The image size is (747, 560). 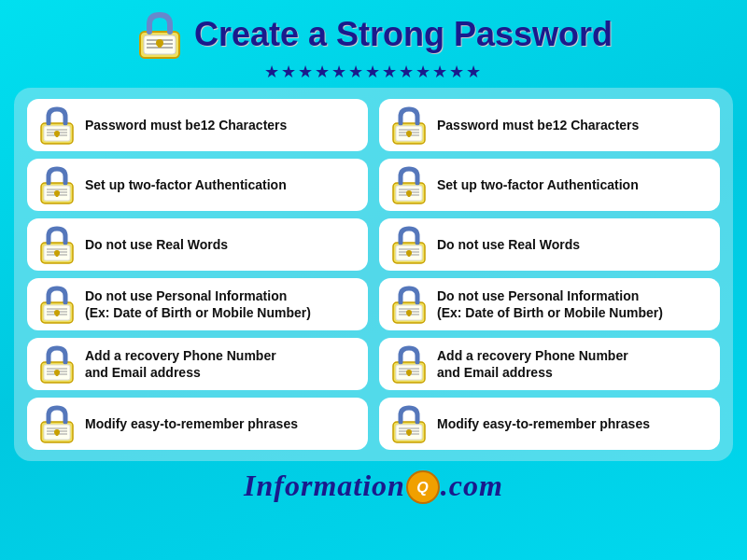 I want to click on footer-text: Information Q .com, so click(x=374, y=489).